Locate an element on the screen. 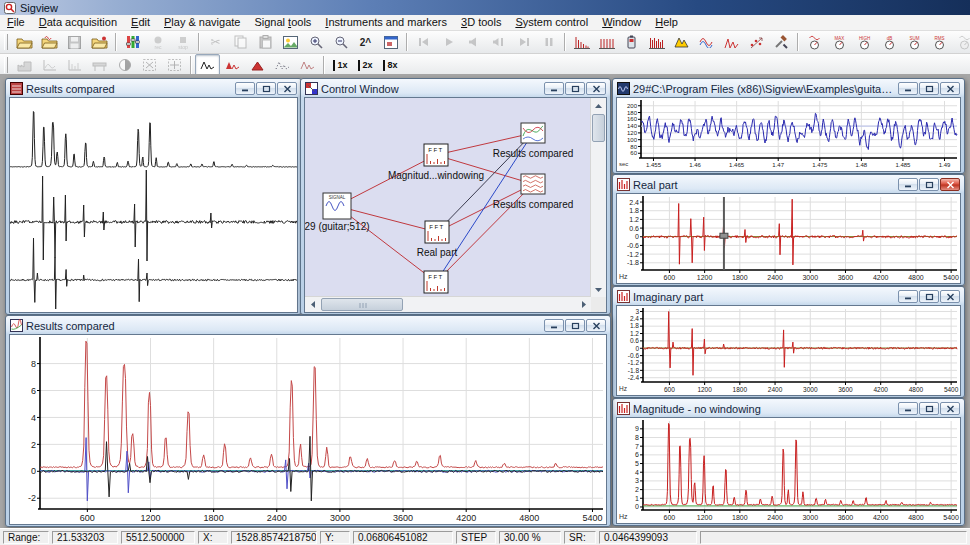  open-signal-button is located at coordinates (50, 42).